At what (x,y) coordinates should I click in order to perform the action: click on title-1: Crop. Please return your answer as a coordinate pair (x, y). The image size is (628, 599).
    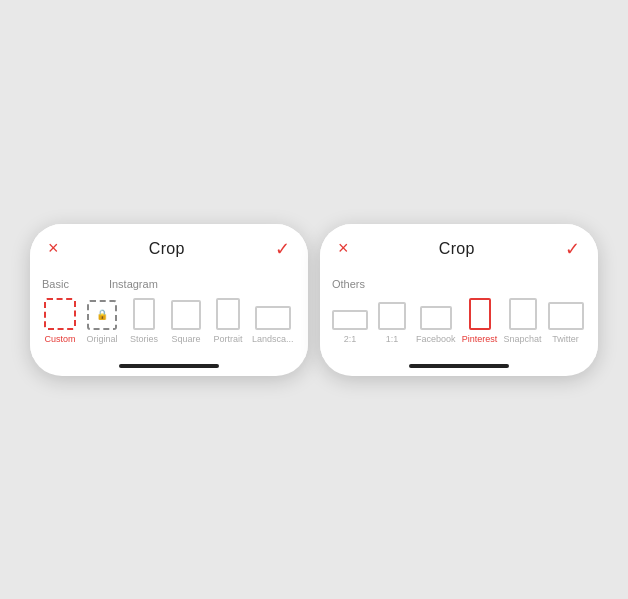
    Looking at the image, I should click on (167, 249).